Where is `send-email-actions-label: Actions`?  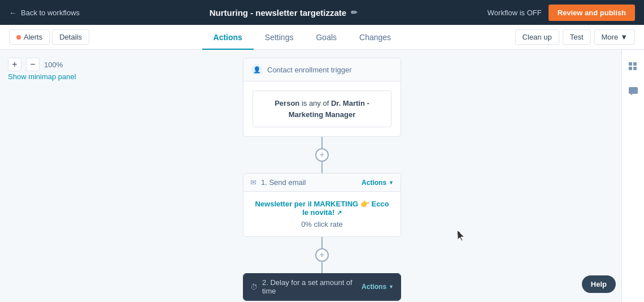
send-email-actions-label: Actions is located at coordinates (374, 183).